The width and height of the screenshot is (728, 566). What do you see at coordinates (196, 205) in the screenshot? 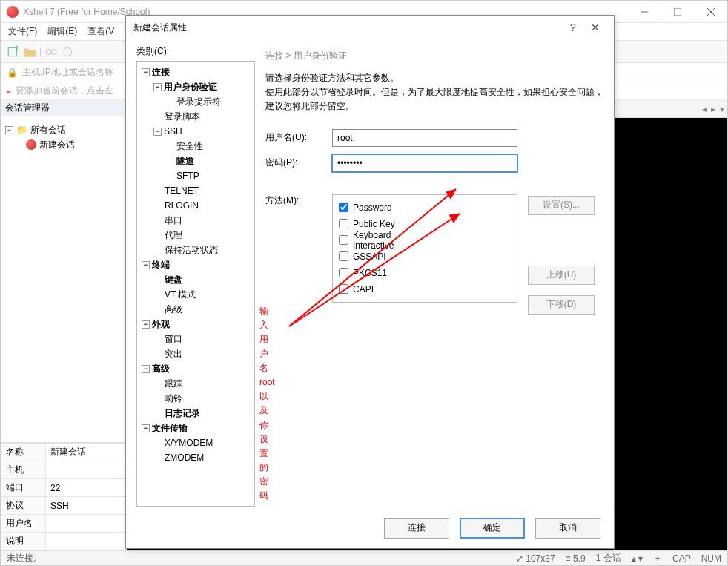
I see `category-item: RLOGIN` at bounding box center [196, 205].